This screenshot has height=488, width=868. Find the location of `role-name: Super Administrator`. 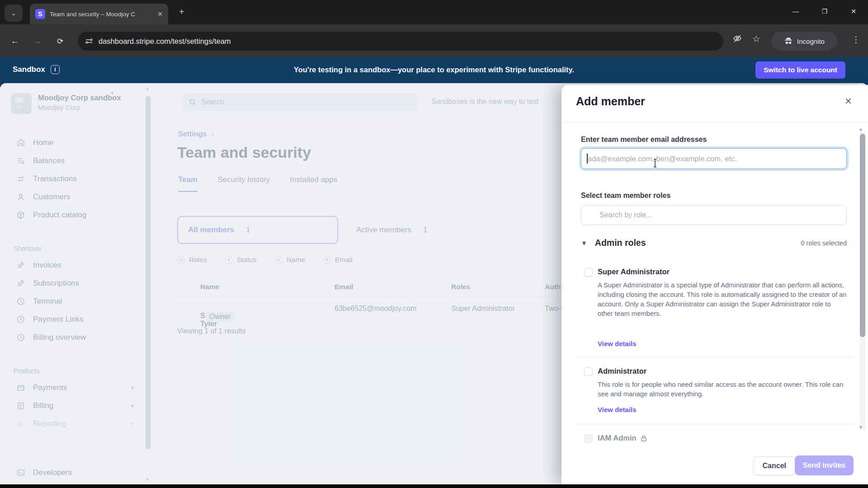

role-name: Super Administrator is located at coordinates (634, 272).